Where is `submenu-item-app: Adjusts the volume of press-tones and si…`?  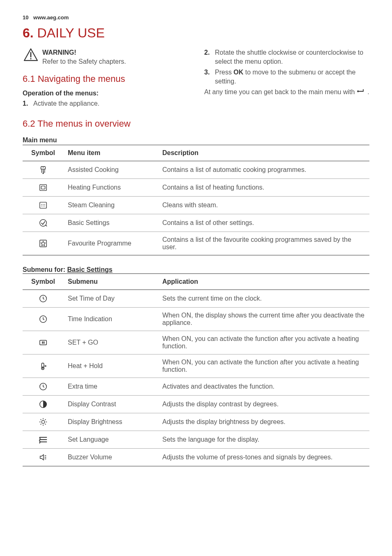
submenu-item-app: Adjusts the volume of press-tones and si… is located at coordinates (264, 457).